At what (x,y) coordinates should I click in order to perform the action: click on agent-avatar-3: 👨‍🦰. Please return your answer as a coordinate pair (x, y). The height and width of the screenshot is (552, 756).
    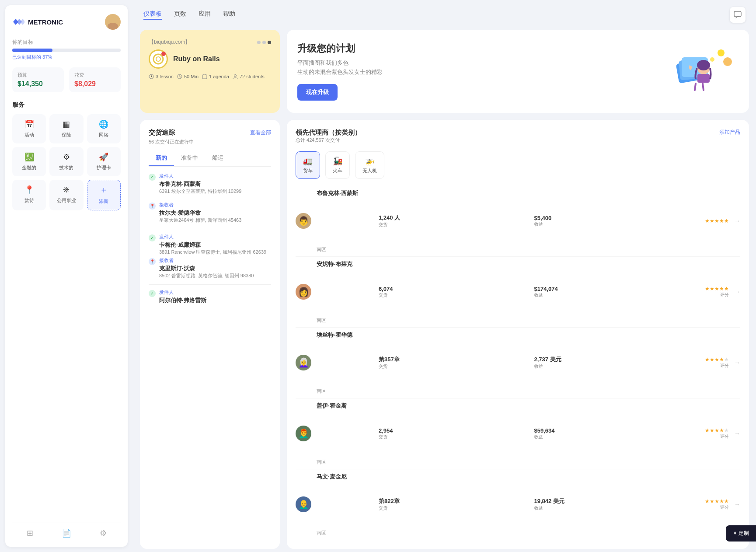
    Looking at the image, I should click on (303, 433).